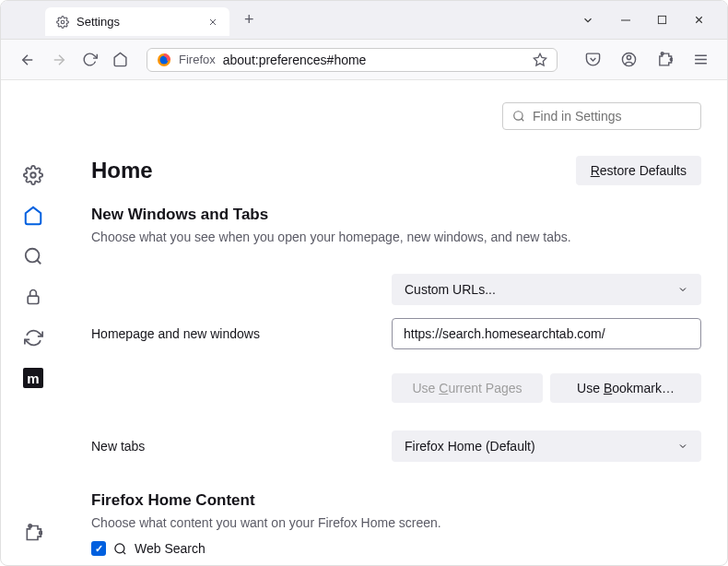  Describe the element at coordinates (33, 256) in the screenshot. I see `sidebar-search-icon` at that location.